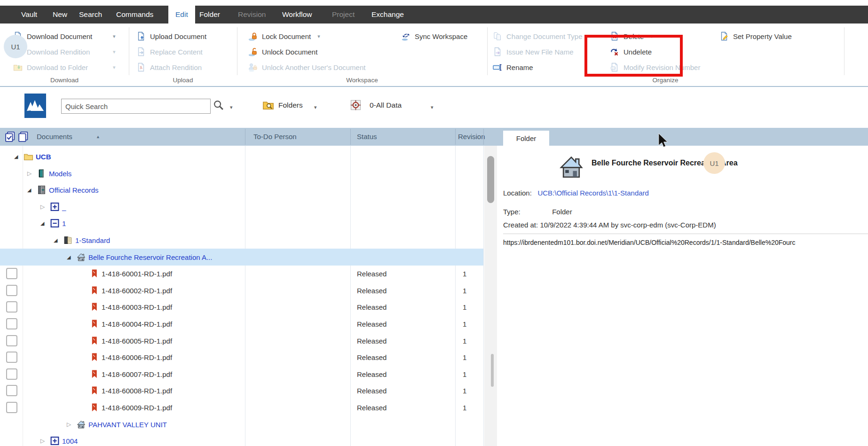  Describe the element at coordinates (70, 441) in the screenshot. I see `tree-item-label: 1004` at that location.